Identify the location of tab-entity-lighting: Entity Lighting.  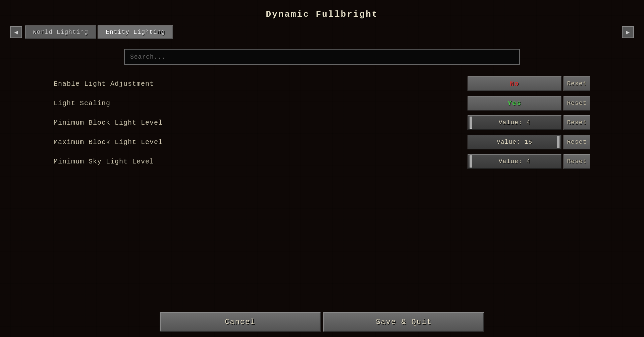
(136, 32).